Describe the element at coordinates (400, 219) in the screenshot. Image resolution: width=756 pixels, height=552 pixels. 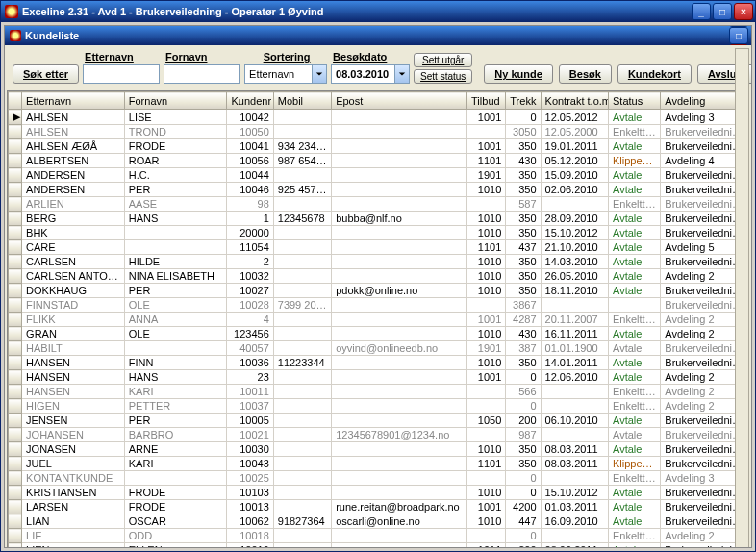
I see `cell-email: bubba@nlf.no` at that location.